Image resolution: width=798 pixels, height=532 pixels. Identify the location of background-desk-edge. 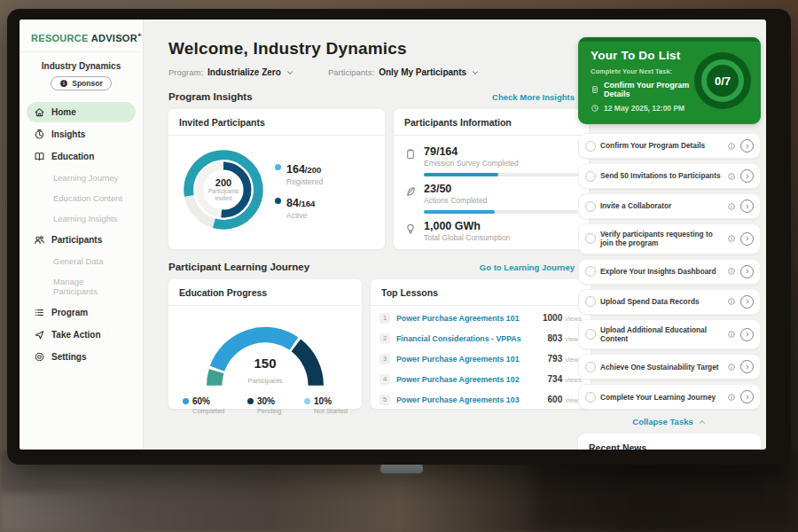
(66, 512).